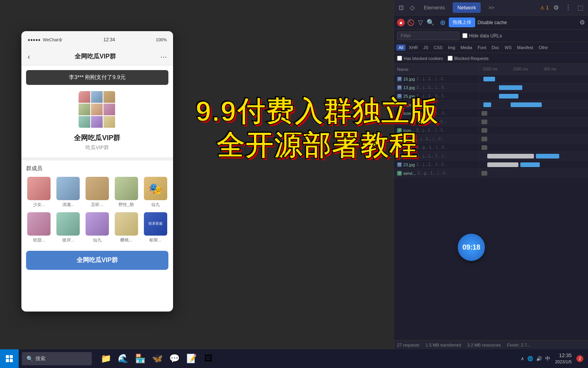 The height and width of the screenshot is (368, 588). I want to click on network-icon: 🌐, so click(530, 359).